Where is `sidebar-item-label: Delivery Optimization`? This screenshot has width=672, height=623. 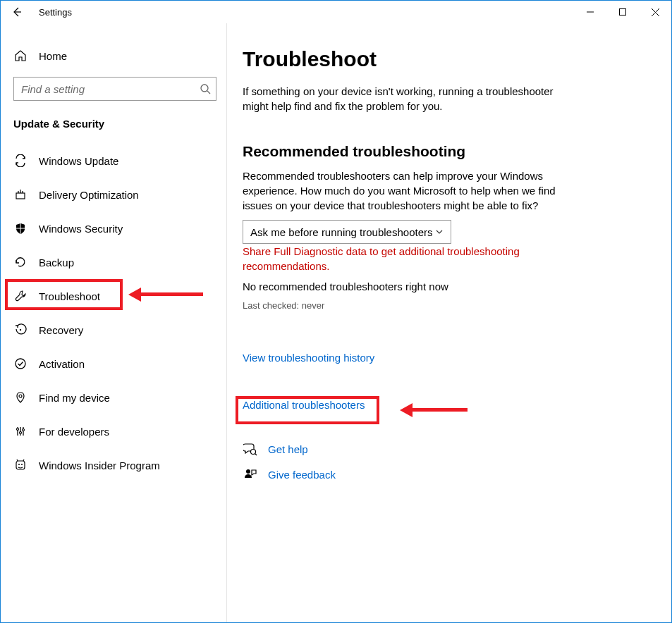 sidebar-item-label: Delivery Optimization is located at coordinates (89, 195).